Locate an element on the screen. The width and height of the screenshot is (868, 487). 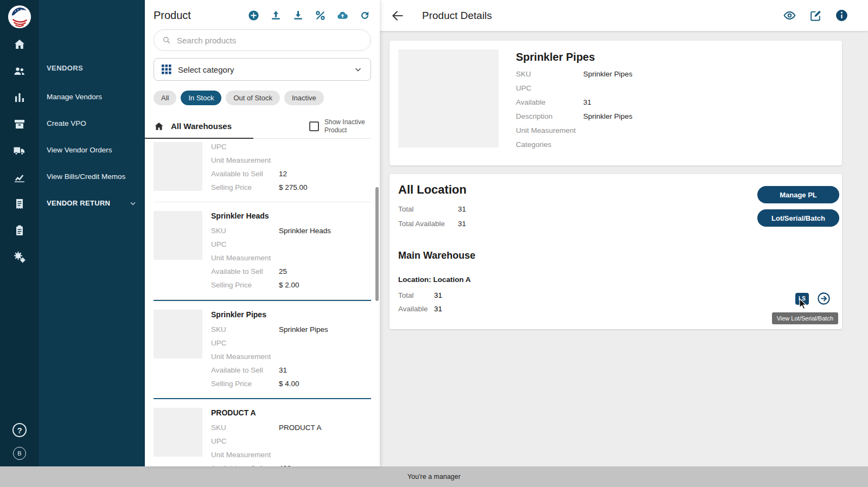
search-input is located at coordinates (270, 40).